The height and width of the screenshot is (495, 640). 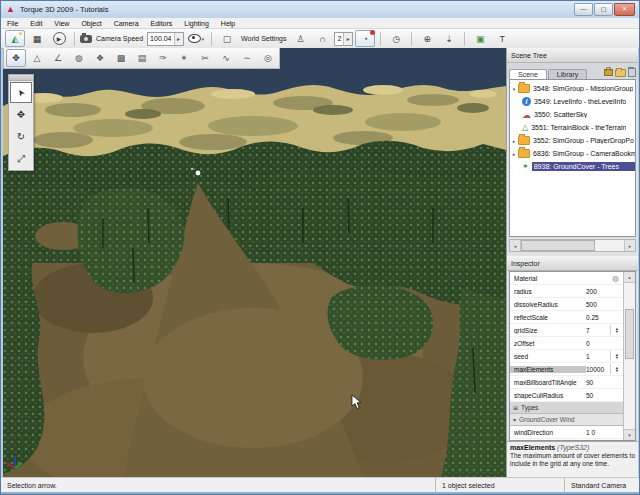 I want to click on snap-toggle-button: ∩, so click(x=322, y=38).